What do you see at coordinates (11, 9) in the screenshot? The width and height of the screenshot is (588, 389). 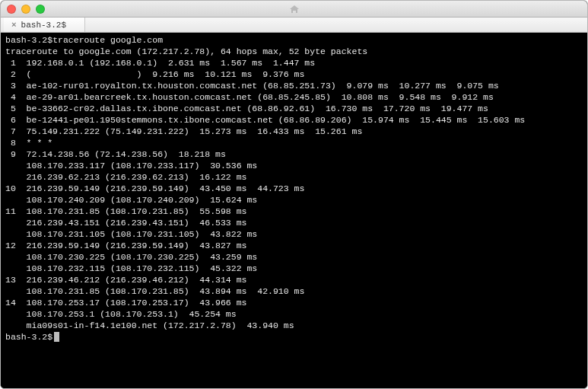 I see `close-icon` at bounding box center [11, 9].